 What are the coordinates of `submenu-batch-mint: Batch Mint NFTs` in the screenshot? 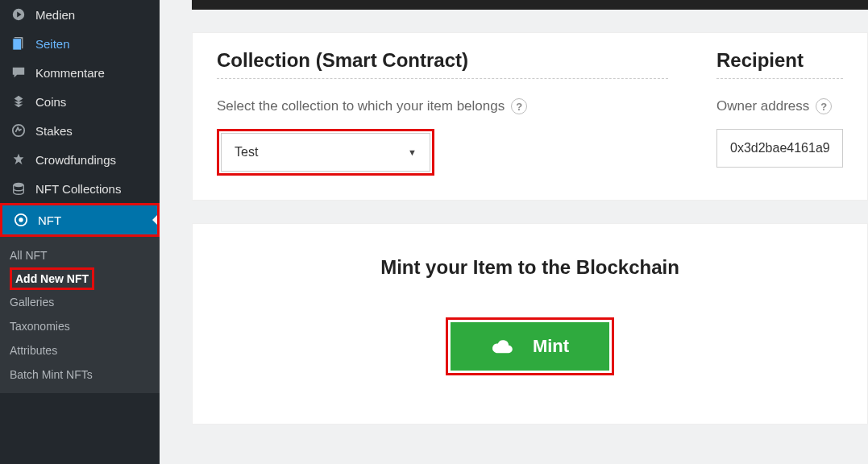 It's located at (85, 375).